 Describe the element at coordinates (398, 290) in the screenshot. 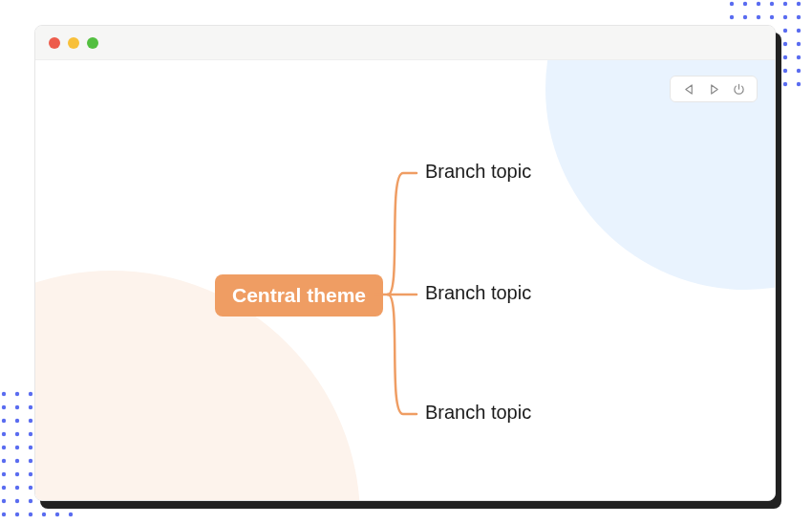

I see `branch-connector` at that location.